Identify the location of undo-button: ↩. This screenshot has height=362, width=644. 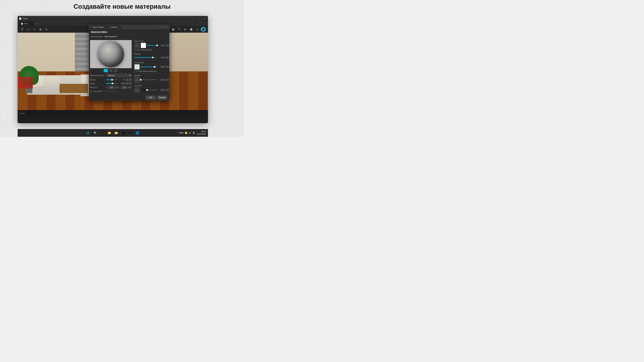
(28, 29).